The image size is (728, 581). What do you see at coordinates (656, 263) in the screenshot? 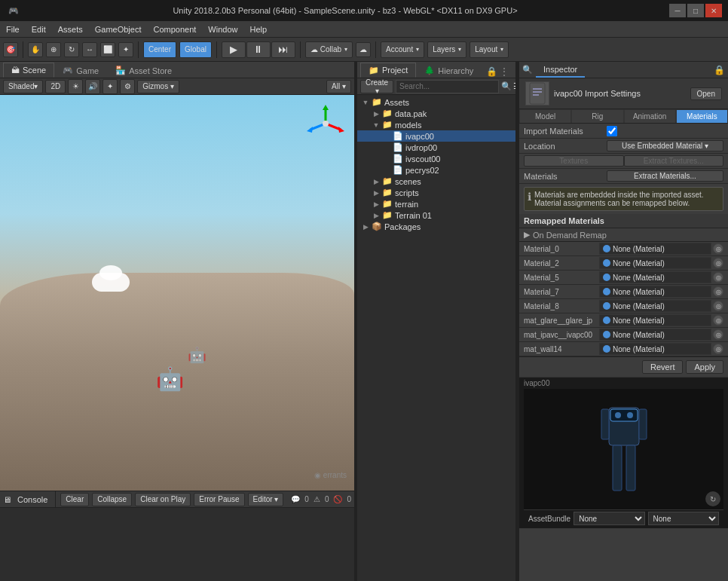
I see `material-value-2: None (Material)` at bounding box center [656, 263].